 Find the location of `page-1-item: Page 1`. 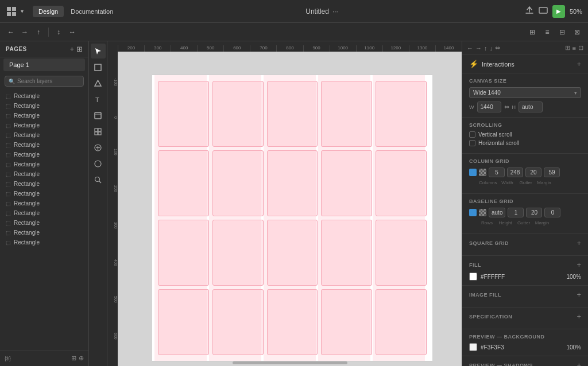

page-1-item: Page 1 is located at coordinates (44, 65).